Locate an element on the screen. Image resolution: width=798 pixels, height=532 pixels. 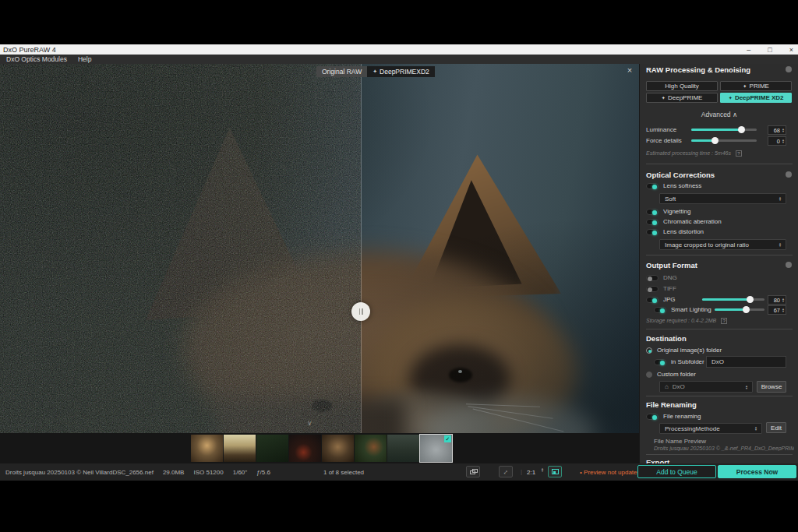
storage-required: Storage required : 0.4-2.2MB ? is located at coordinates (687, 321).